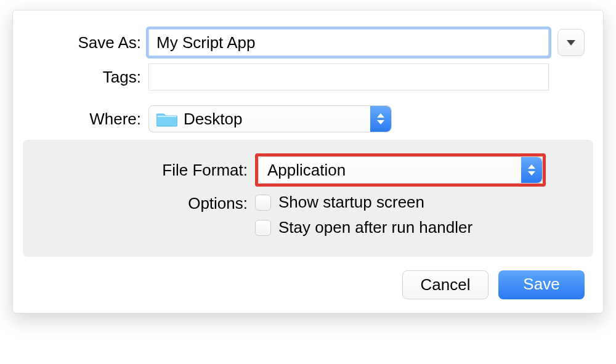 Image resolution: width=616 pixels, height=364 pixels. I want to click on stay-open-checkbox, so click(263, 228).